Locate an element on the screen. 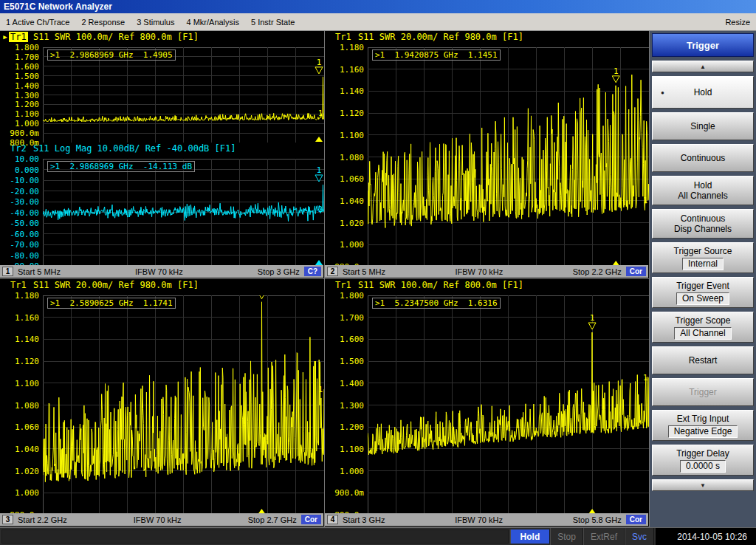 Image resolution: width=756 pixels, height=545 pixels. softkey-value: All Channel is located at coordinates (703, 334).